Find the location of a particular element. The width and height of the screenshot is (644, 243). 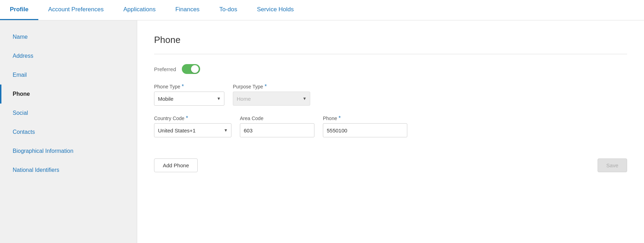

phone-type-group: Phone Type * Mobile Home Work Other ▼ is located at coordinates (189, 95).